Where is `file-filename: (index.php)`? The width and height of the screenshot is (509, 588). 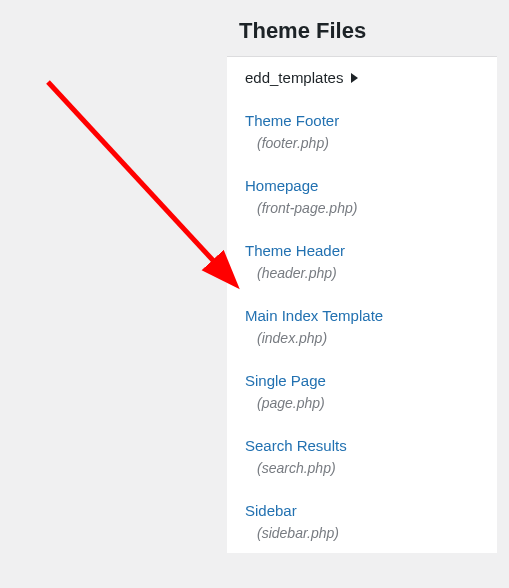 file-filename: (index.php) is located at coordinates (365, 338).